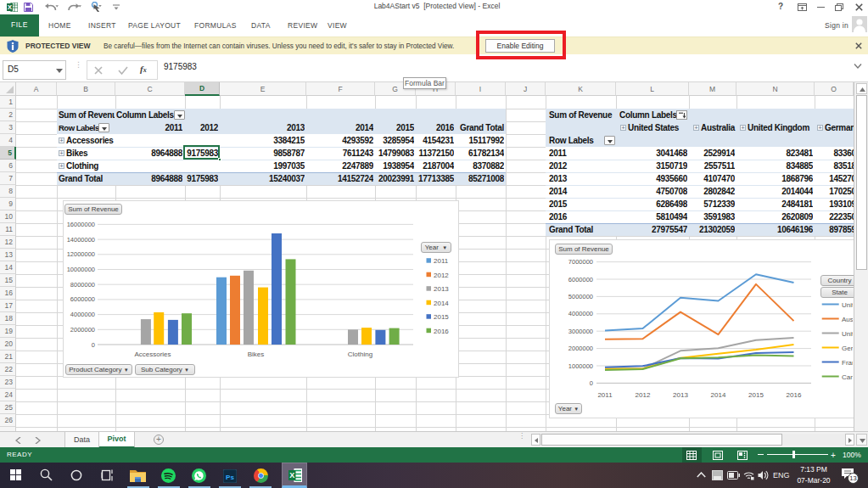  Describe the element at coordinates (83, 285) in the screenshot. I see `svg-text: 8000000` at that location.